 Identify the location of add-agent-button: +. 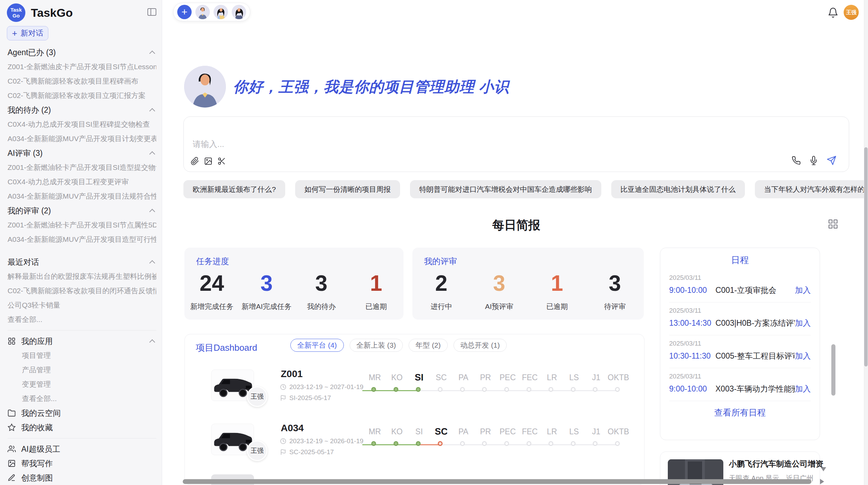
(184, 12).